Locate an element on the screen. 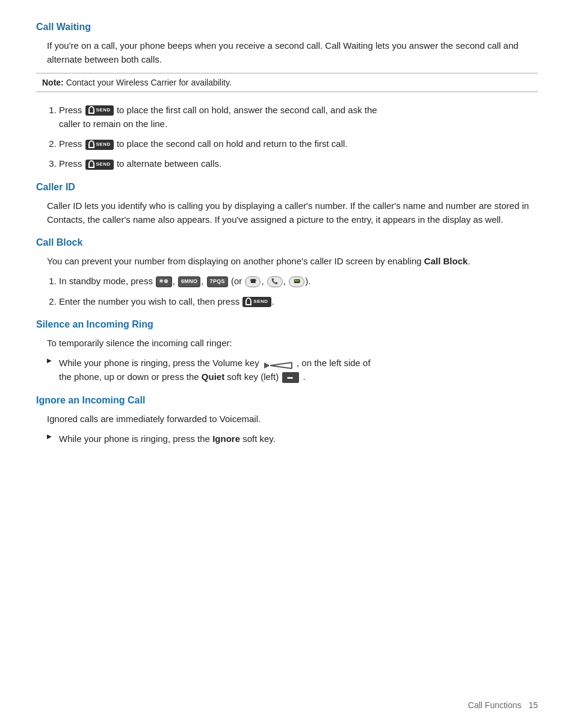 The height and width of the screenshot is (728, 574). note-box-call-waiting: Note: Contact your Wireless Carrier for … is located at coordinates (287, 82).